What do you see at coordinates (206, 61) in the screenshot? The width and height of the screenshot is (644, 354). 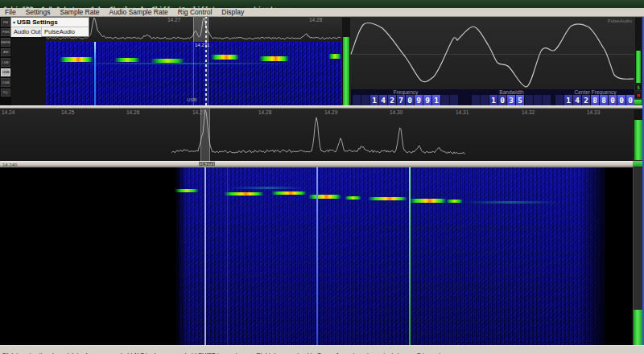 I see `demod-frequency-line` at bounding box center [206, 61].